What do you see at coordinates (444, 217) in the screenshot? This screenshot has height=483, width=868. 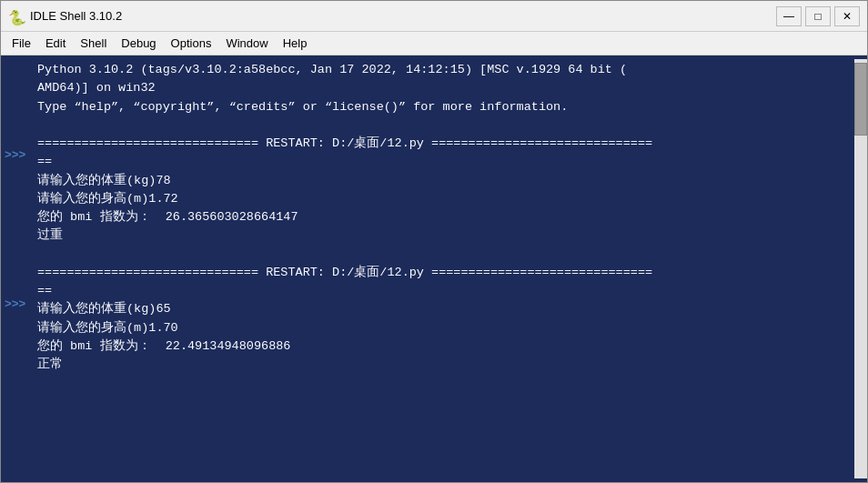 I see `shell-line-9: 您的 bmi 指数为： 26.365603028664147` at bounding box center [444, 217].